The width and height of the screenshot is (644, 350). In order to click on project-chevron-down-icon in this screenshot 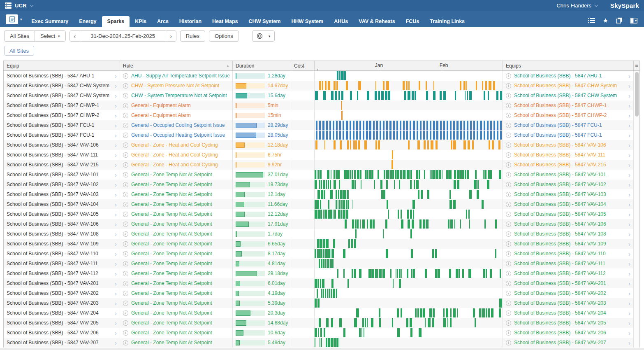, I will do `click(32, 6)`.